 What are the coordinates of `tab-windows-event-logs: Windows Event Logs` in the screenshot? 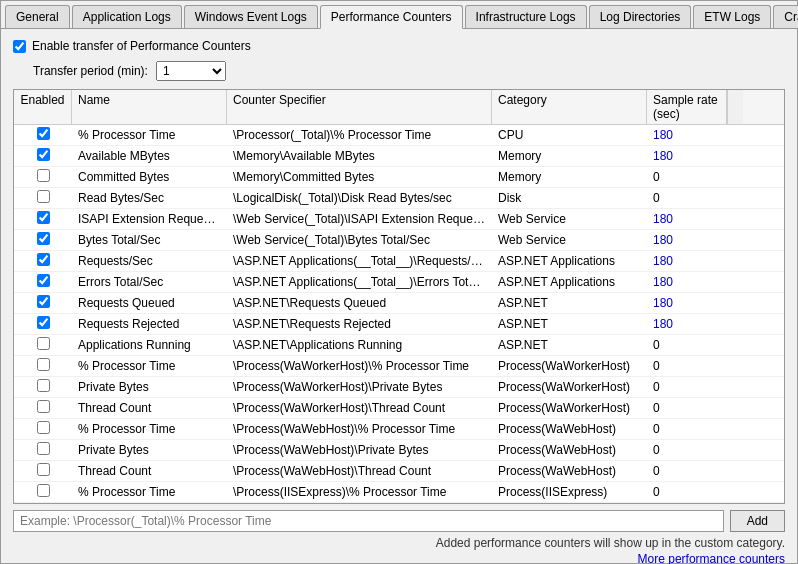 It's located at (251, 16).